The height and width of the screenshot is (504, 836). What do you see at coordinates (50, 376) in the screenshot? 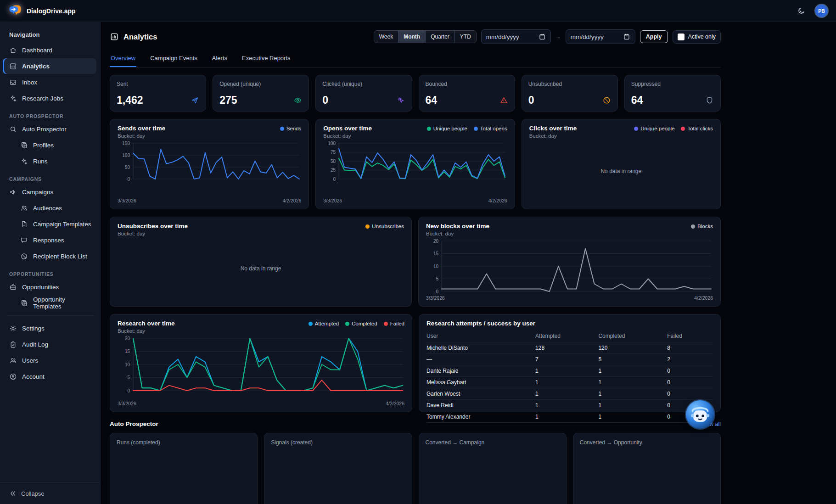
I see `sidebar-item-account: Account` at bounding box center [50, 376].